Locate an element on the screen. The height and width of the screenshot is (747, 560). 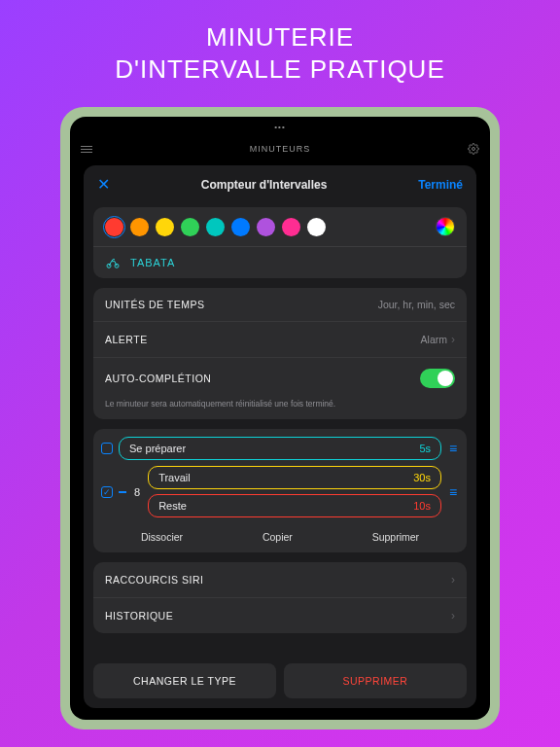
copy-action: Copier is located at coordinates (278, 537).